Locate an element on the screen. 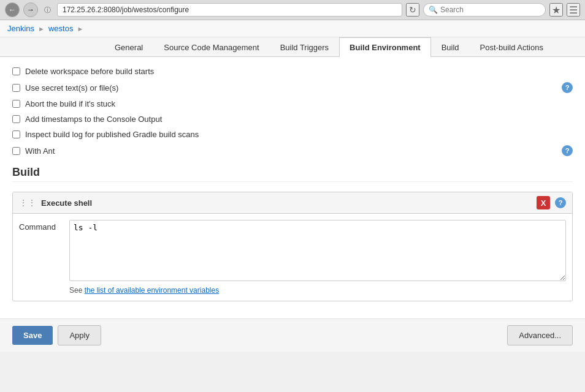 This screenshot has width=585, height=392. checkbox-row-5: Inspect build log for published Gradle b… is located at coordinates (292, 135).